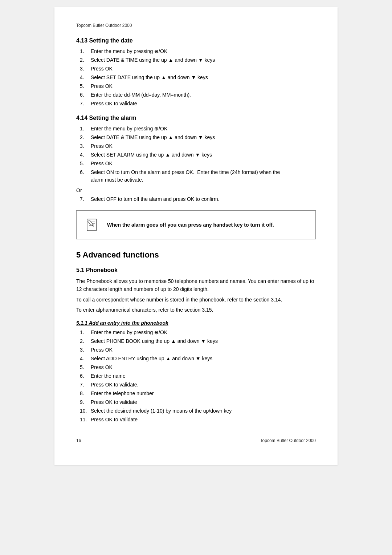 This screenshot has height=555, width=392. I want to click on section-511-list: 1.Enter the menu by pressing ⊕/OK 2.Sele…, so click(196, 376).